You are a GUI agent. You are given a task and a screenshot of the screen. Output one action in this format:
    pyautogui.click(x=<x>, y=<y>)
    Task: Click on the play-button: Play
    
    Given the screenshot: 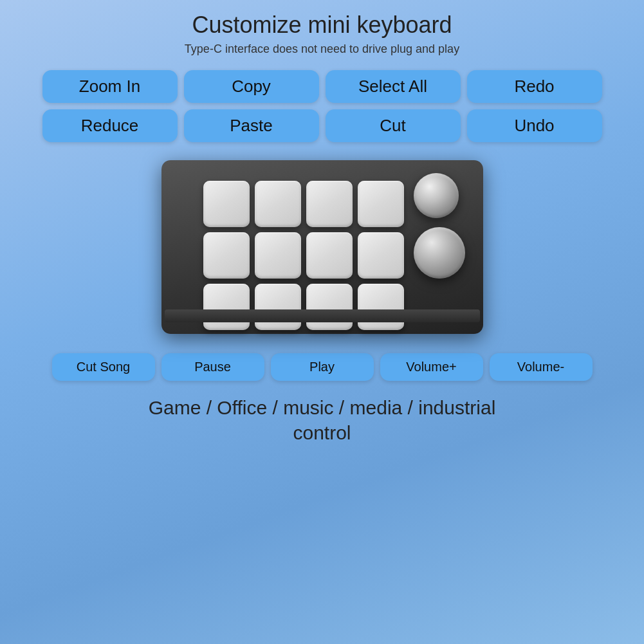 What is the action you would take?
    pyautogui.click(x=322, y=367)
    